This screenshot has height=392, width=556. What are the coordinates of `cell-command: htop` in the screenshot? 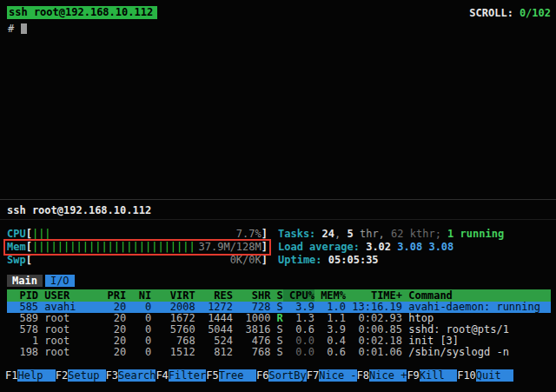 It's located at (476, 318).